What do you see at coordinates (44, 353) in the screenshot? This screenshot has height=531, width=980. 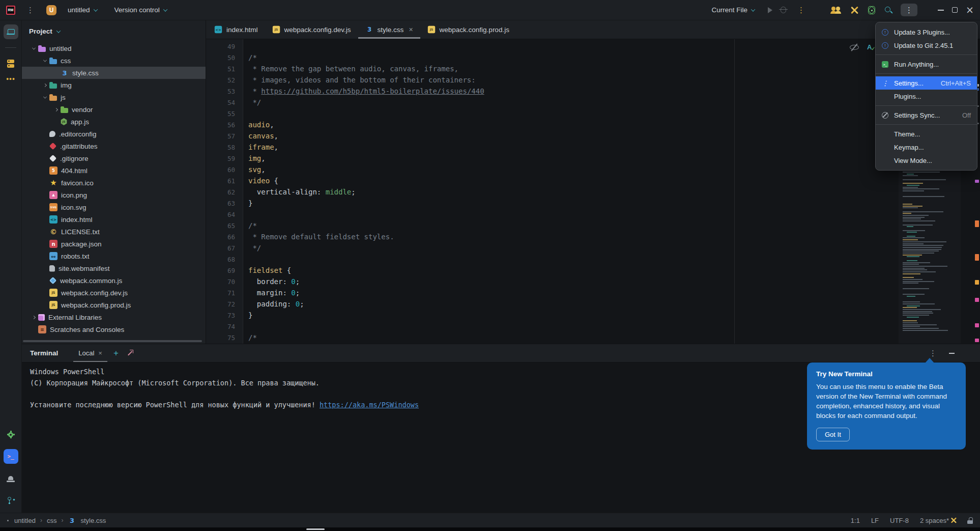 I see `terminal-panel-title: Terminal` at bounding box center [44, 353].